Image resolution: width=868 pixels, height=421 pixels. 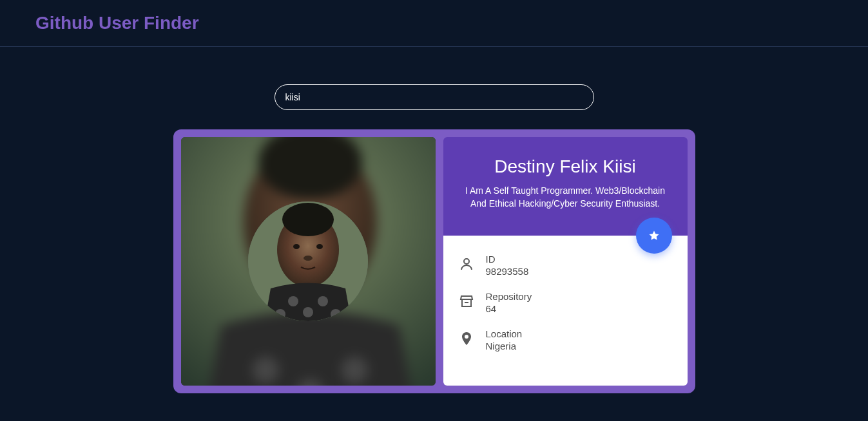 What do you see at coordinates (566, 265) in the screenshot?
I see `id-row: ID 98293558` at bounding box center [566, 265].